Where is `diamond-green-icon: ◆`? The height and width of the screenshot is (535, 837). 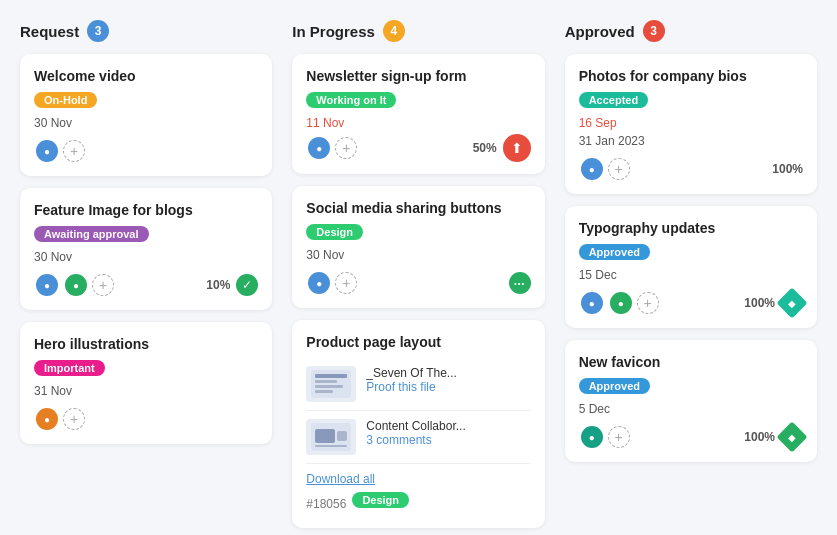
diamond-green-icon: ◆ is located at coordinates (792, 436).